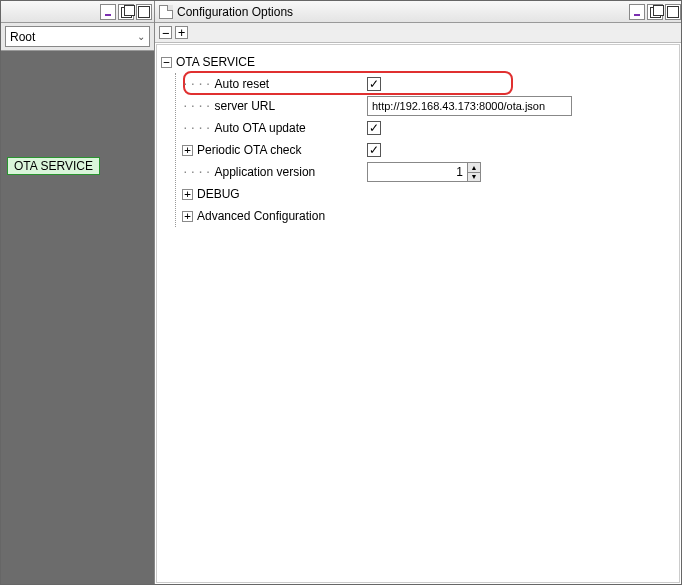 This screenshot has width=682, height=585. Describe the element at coordinates (418, 33) in the screenshot. I see `tree-toolbar: − +` at that location.